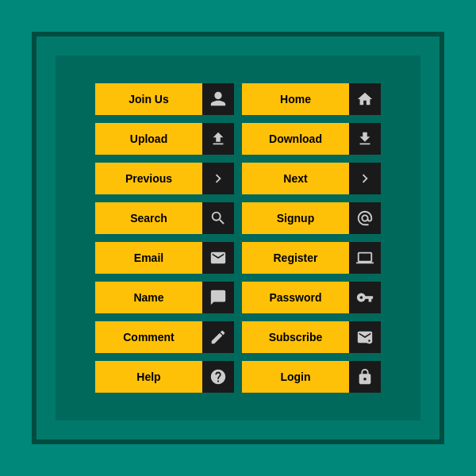 Image resolution: width=476 pixels, height=476 pixels. I want to click on search-label: Search, so click(149, 218).